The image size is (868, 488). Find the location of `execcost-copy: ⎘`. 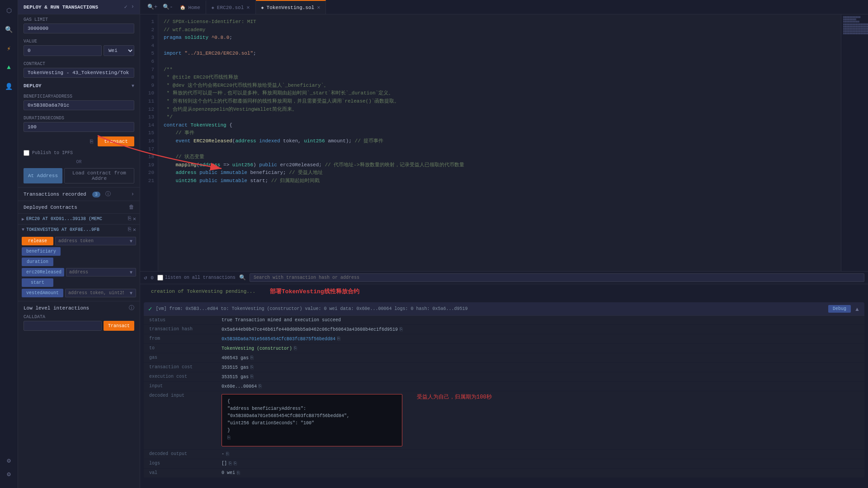

execcost-copy: ⎘ is located at coordinates (252, 377).